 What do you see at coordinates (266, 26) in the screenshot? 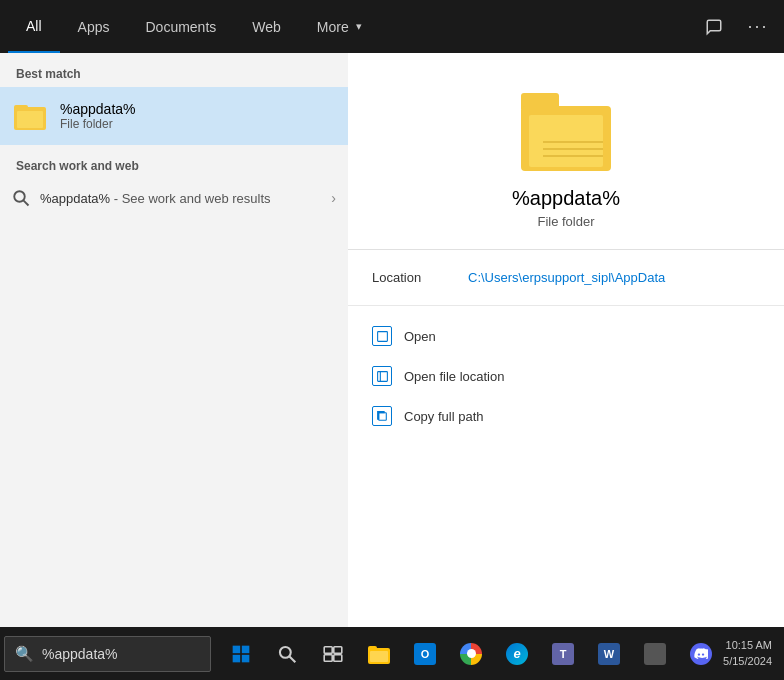
I see `tab-web: Web` at bounding box center [266, 26].